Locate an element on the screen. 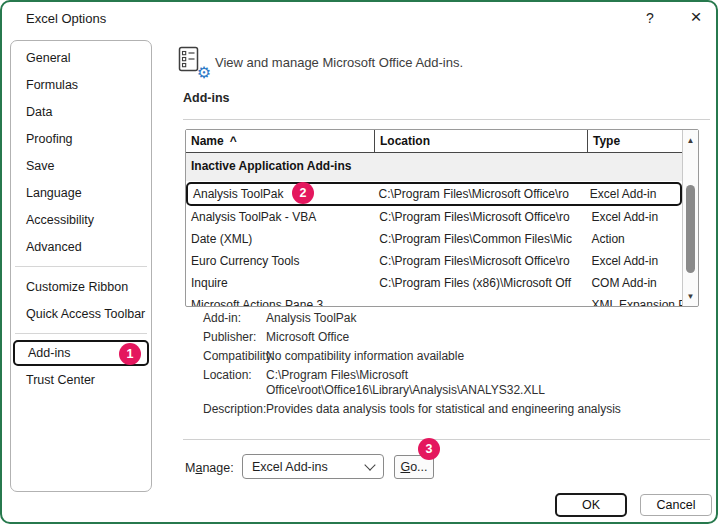 The width and height of the screenshot is (718, 524). help-icon: ? is located at coordinates (650, 18).